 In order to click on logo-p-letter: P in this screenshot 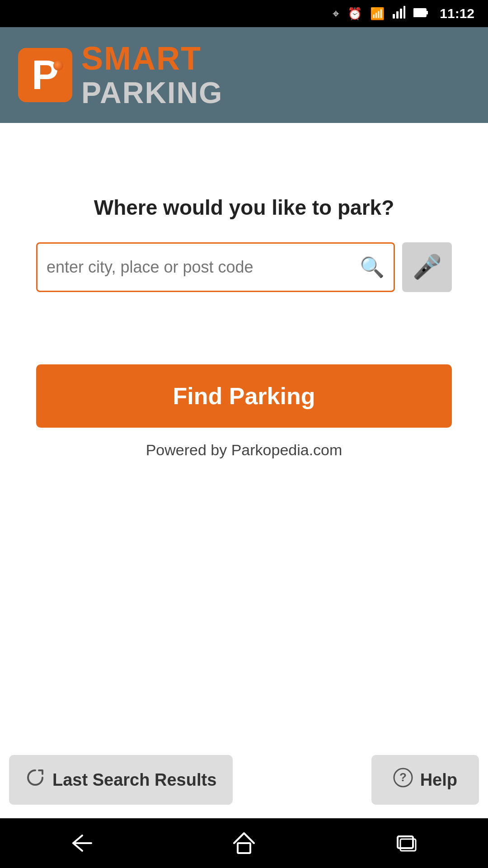, I will do `click(45, 75)`.